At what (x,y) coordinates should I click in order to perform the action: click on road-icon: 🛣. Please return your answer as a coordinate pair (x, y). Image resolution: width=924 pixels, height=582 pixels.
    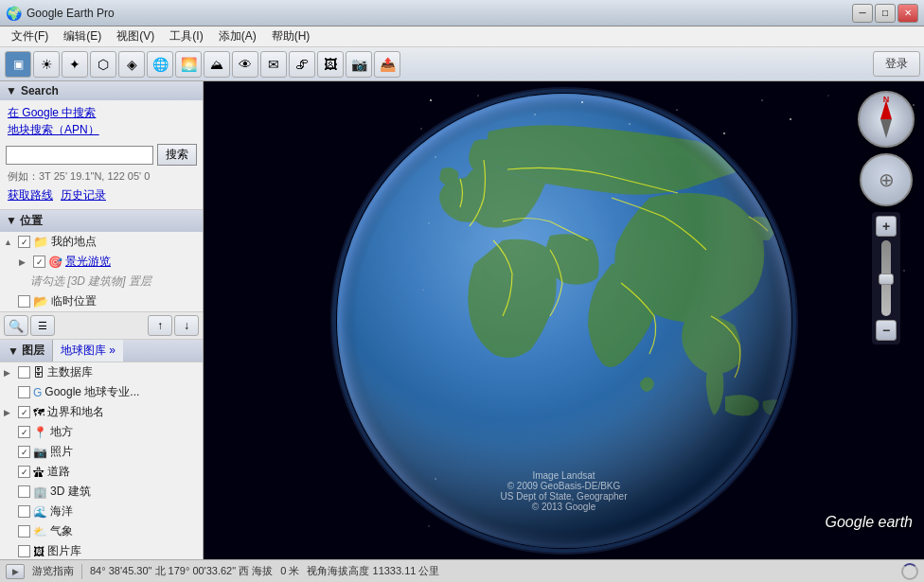
    Looking at the image, I should click on (39, 472).